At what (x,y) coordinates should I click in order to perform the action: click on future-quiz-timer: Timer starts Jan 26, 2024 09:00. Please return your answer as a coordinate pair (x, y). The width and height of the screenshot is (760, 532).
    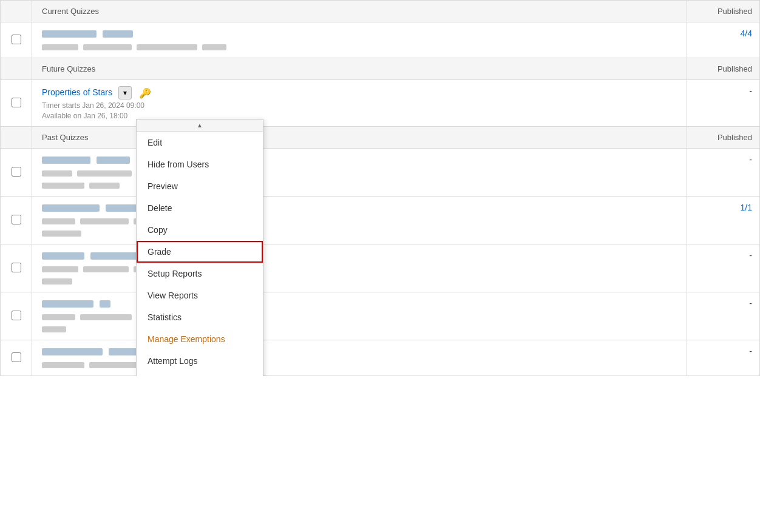
    Looking at the image, I should click on (359, 106).